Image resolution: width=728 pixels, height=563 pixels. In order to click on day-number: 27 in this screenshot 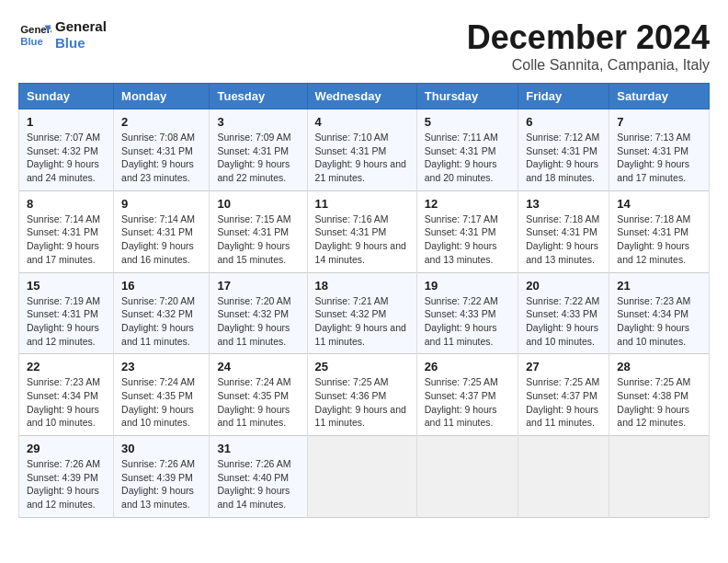, I will do `click(563, 366)`.